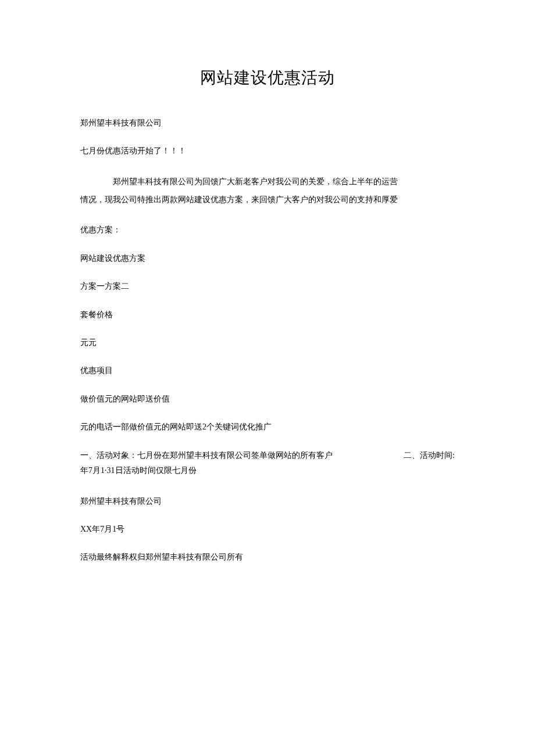 Image resolution: width=535 pixels, height=756 pixels. What do you see at coordinates (268, 151) in the screenshot?
I see `announcement: 七月份优惠活动开始了！！！` at bounding box center [268, 151].